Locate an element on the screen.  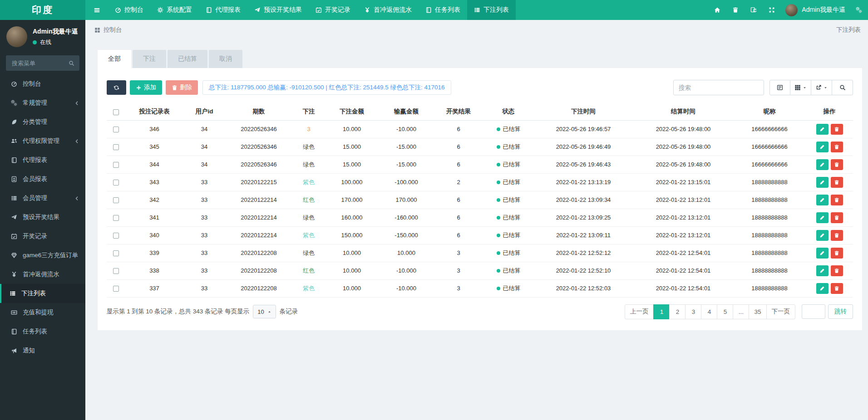
top-nav-item: 预设开奖结果 is located at coordinates (278, 10).